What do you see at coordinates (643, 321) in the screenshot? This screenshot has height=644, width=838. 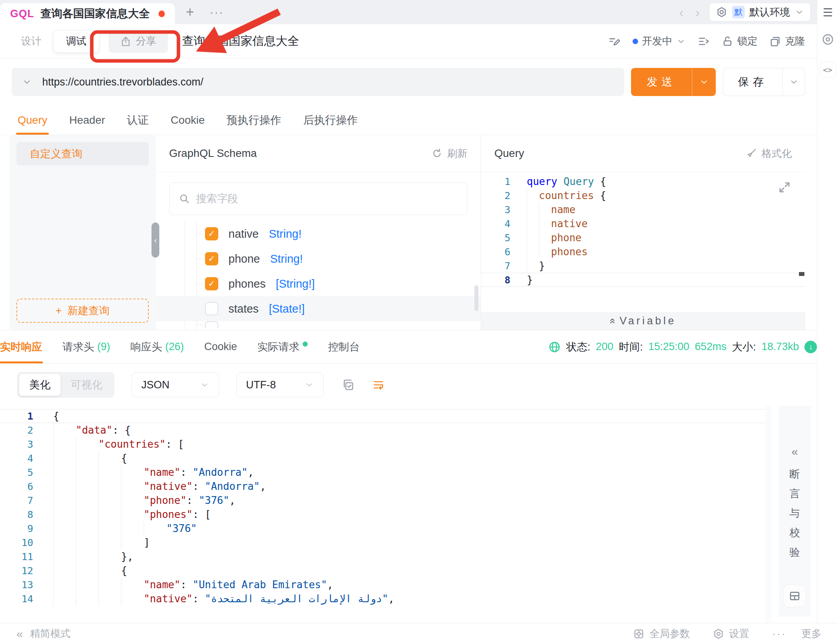 I see `variable-bar: « Variable` at bounding box center [643, 321].